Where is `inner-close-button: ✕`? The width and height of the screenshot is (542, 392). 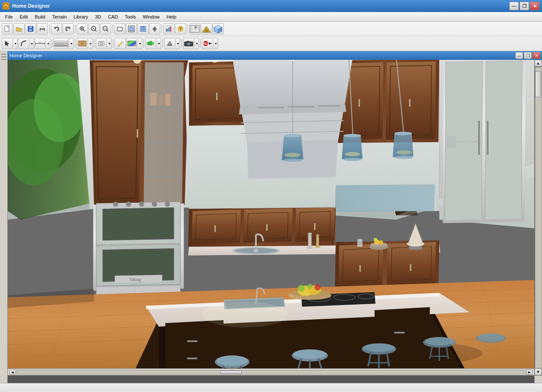
inner-close-button: ✕ is located at coordinates (536, 56).